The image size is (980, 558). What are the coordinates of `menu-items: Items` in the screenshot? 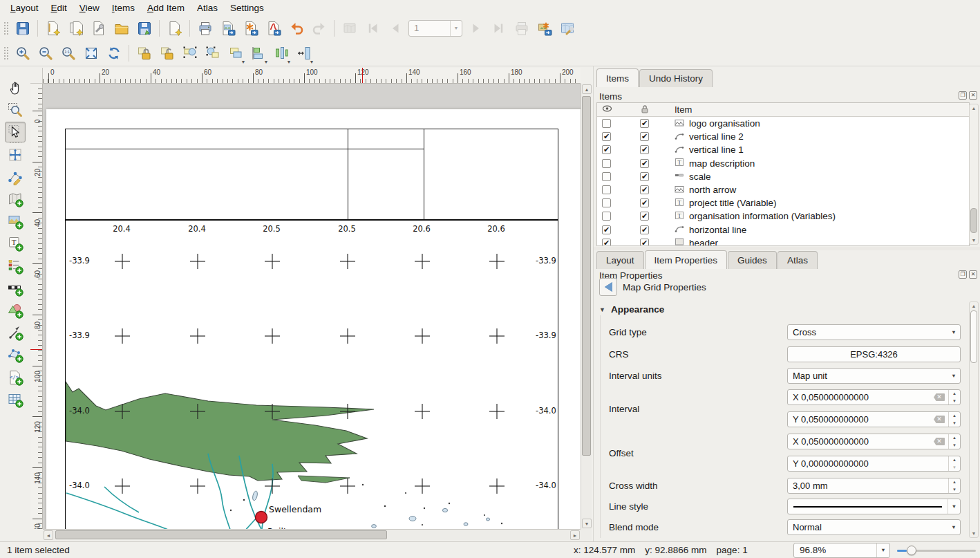 It's located at (123, 8).